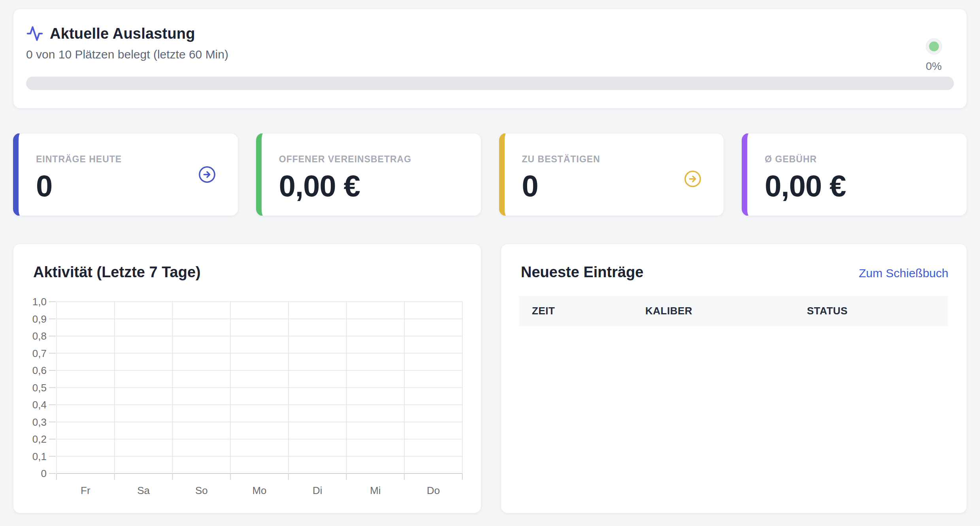 This screenshot has height=526, width=980. Describe the element at coordinates (934, 66) in the screenshot. I see `usage-percent-label: 0%` at that location.